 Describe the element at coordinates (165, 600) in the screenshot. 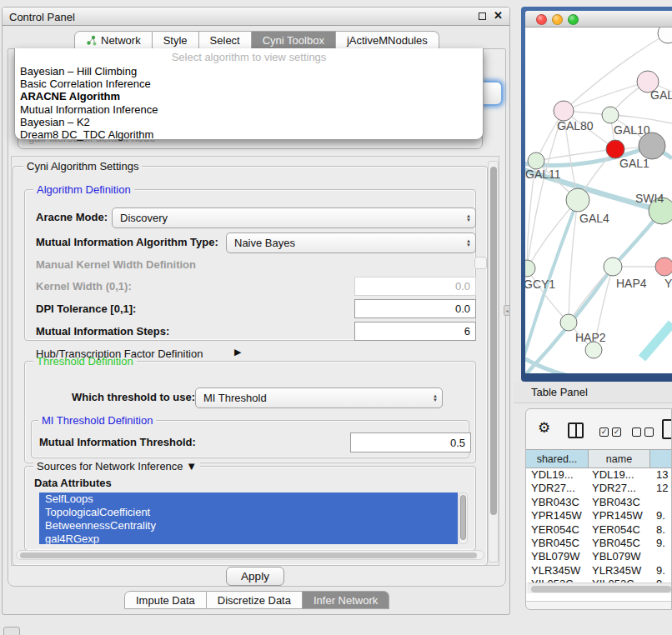

I see `tab-impute-data: Impute Data` at that location.